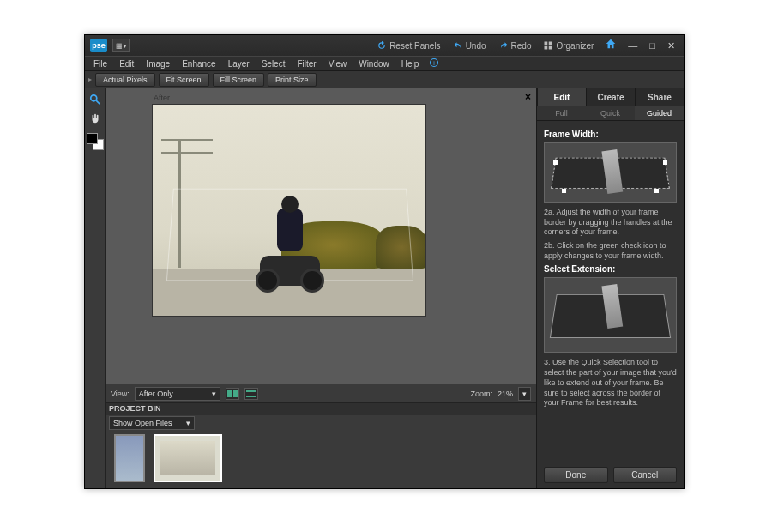 This screenshot has width=772, height=532. What do you see at coordinates (504, 45) in the screenshot?
I see `redo-icon` at bounding box center [504, 45].